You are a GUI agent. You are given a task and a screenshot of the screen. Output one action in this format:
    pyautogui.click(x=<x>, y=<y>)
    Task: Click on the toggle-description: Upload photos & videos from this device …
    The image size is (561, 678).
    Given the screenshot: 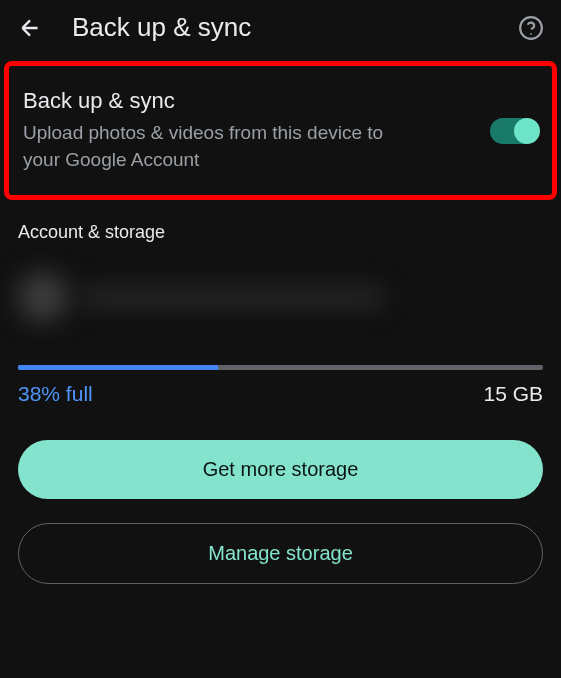 What is the action you would take?
    pyautogui.click(x=223, y=146)
    